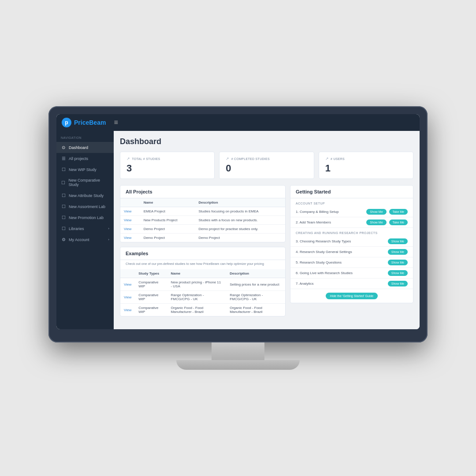 The image size is (476, 476). I want to click on list-icon: ☰, so click(63, 159).